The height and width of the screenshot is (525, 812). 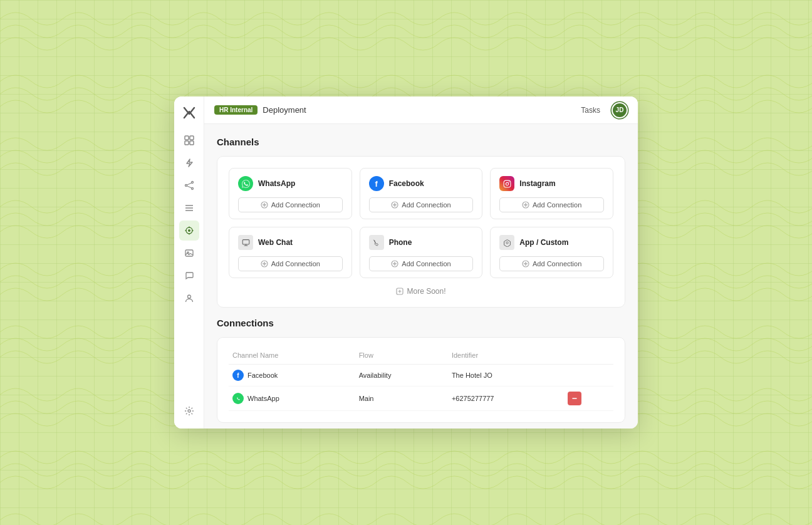 I want to click on sidebar-item-deploy, so click(x=189, y=231).